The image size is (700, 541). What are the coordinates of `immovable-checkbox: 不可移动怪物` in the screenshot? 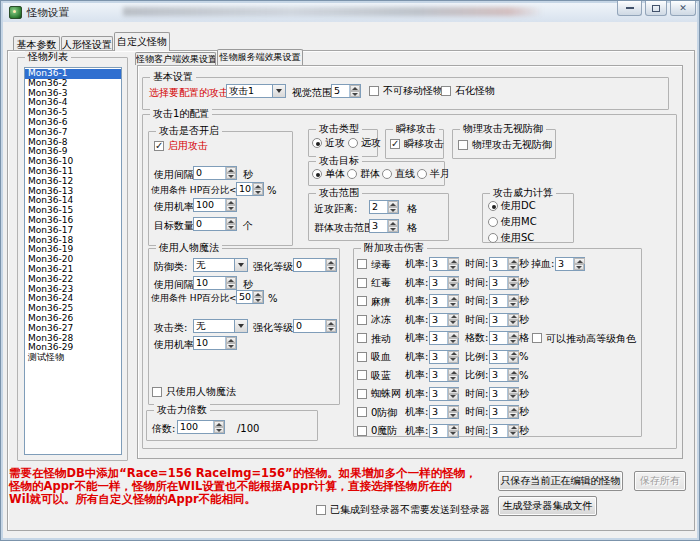 It's located at (406, 90).